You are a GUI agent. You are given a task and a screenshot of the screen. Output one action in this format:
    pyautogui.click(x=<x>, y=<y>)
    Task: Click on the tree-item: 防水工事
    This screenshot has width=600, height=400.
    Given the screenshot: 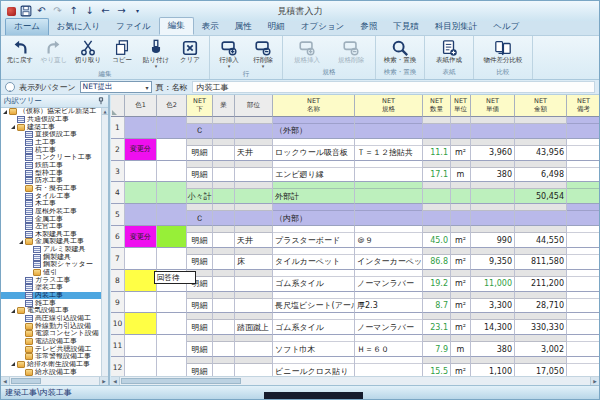 What is the action you would take?
    pyautogui.click(x=51, y=181)
    